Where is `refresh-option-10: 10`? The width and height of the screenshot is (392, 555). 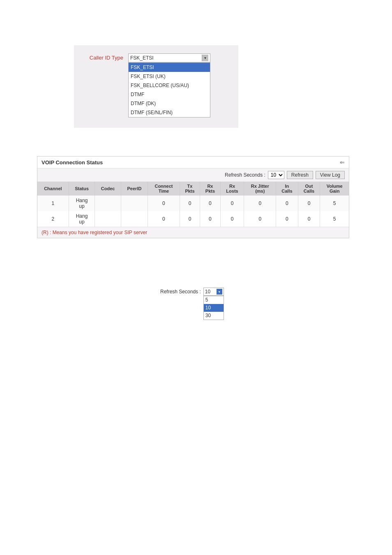 refresh-option-10: 10 is located at coordinates (214, 308).